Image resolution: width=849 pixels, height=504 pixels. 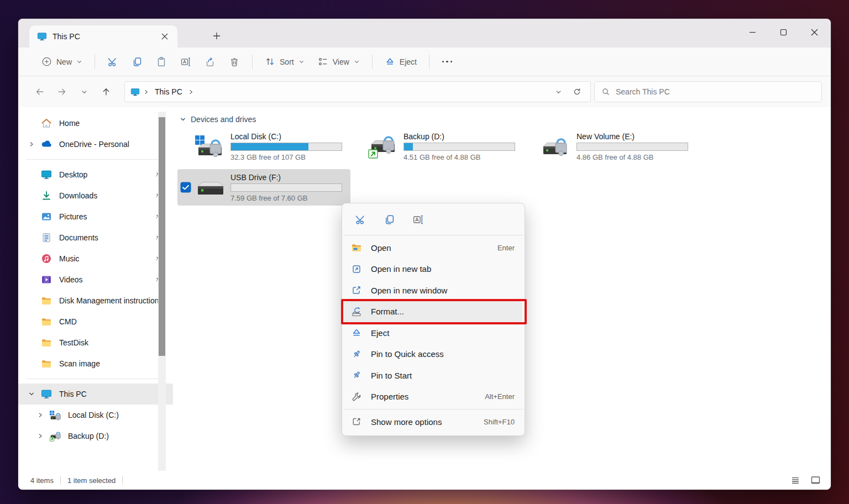 I want to click on sidebar-item-onedrive: OneDrive - Personal, so click(x=96, y=144).